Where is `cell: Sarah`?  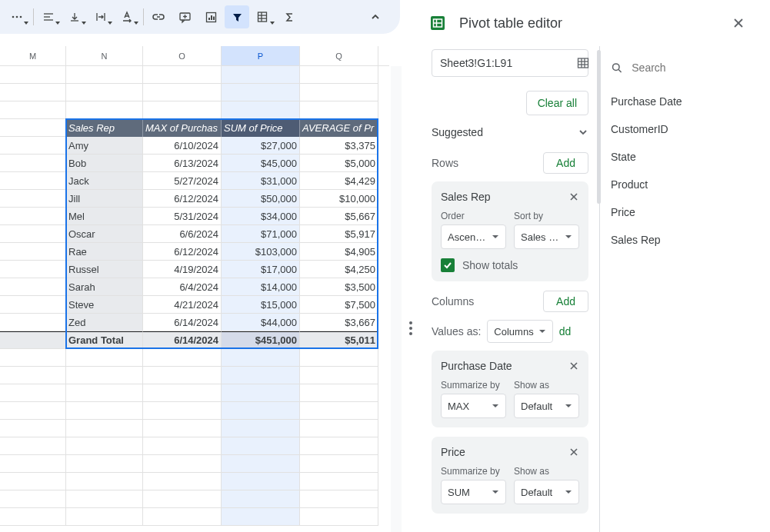
cell: Sarah is located at coordinates (105, 288).